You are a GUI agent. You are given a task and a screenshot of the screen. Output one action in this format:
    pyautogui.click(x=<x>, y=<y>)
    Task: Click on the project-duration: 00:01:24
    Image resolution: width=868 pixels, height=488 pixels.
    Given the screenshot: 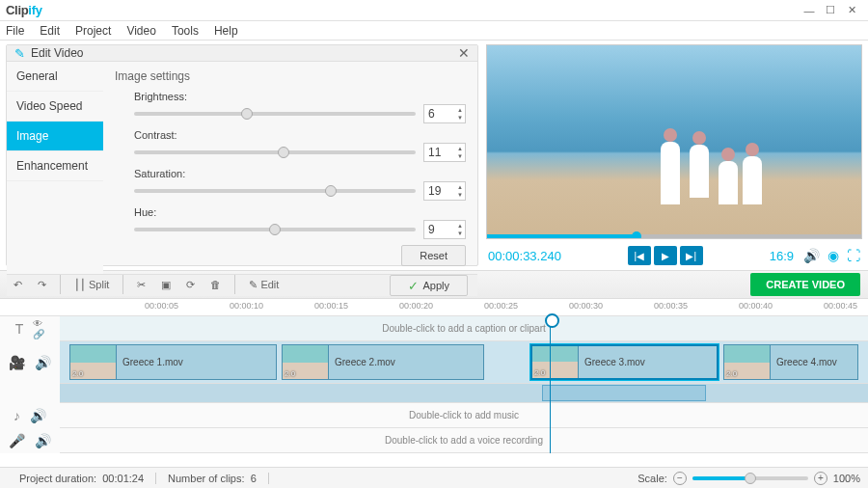 What is the action you would take?
    pyautogui.click(x=123, y=478)
    